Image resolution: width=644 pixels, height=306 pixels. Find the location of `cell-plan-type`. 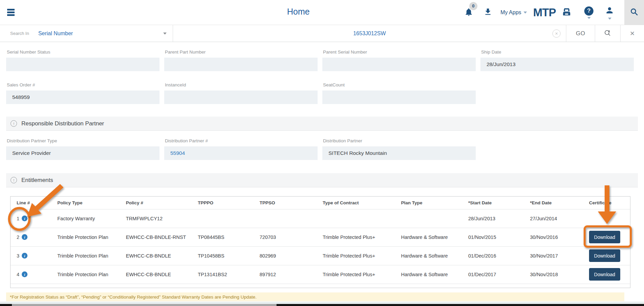

cell-plan-type is located at coordinates (429, 218).